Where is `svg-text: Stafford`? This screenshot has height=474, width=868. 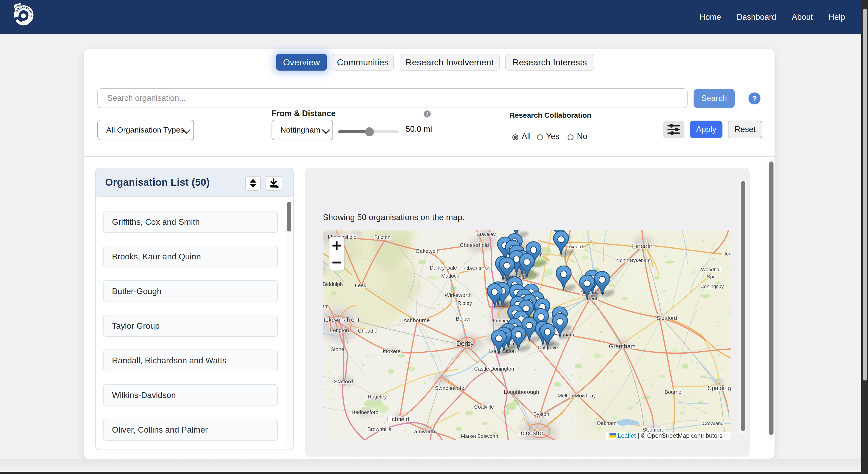
svg-text: Stafford is located at coordinates (343, 381).